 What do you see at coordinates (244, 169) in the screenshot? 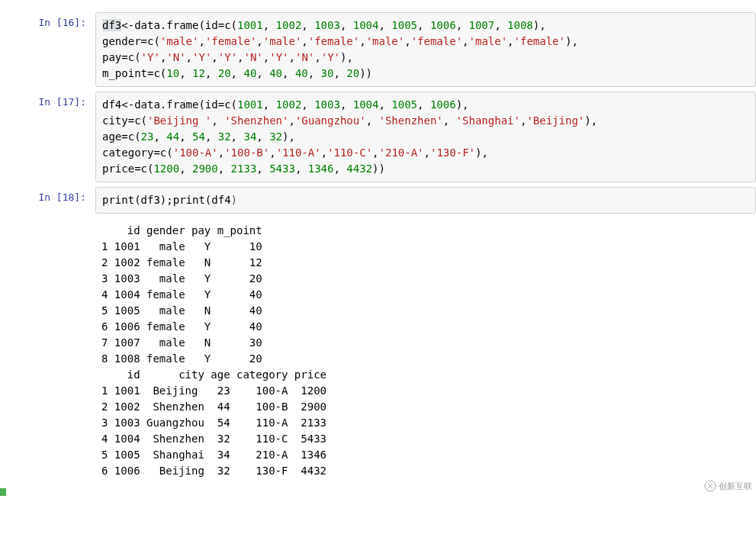
I see `code-token: 2133` at bounding box center [244, 169].